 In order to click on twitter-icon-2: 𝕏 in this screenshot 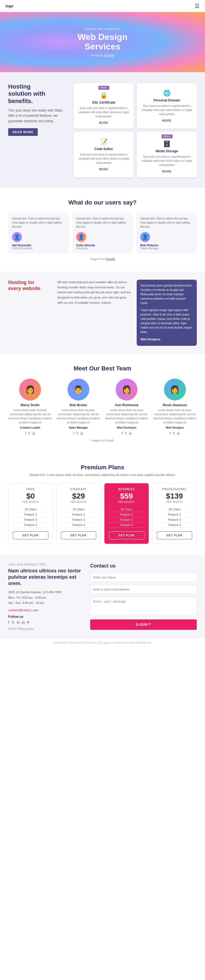, I will do `click(78, 433)`.